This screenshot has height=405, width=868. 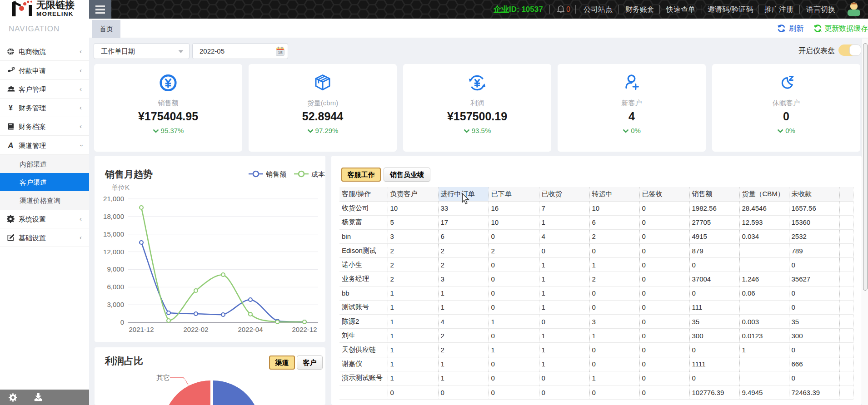 What do you see at coordinates (318, 174) in the screenshot?
I see `svg-text: 成本` at bounding box center [318, 174].